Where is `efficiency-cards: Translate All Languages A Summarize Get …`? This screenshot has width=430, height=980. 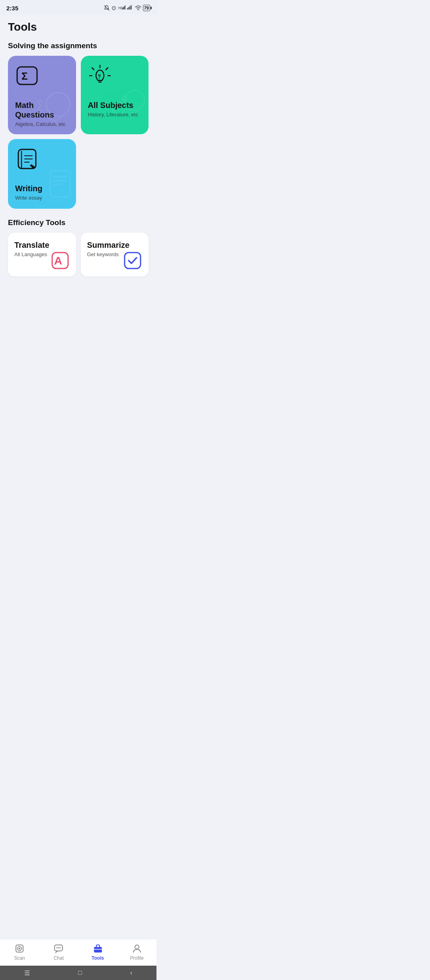
efficiency-cards: Translate All Languages A Summarize Get … is located at coordinates (78, 255).